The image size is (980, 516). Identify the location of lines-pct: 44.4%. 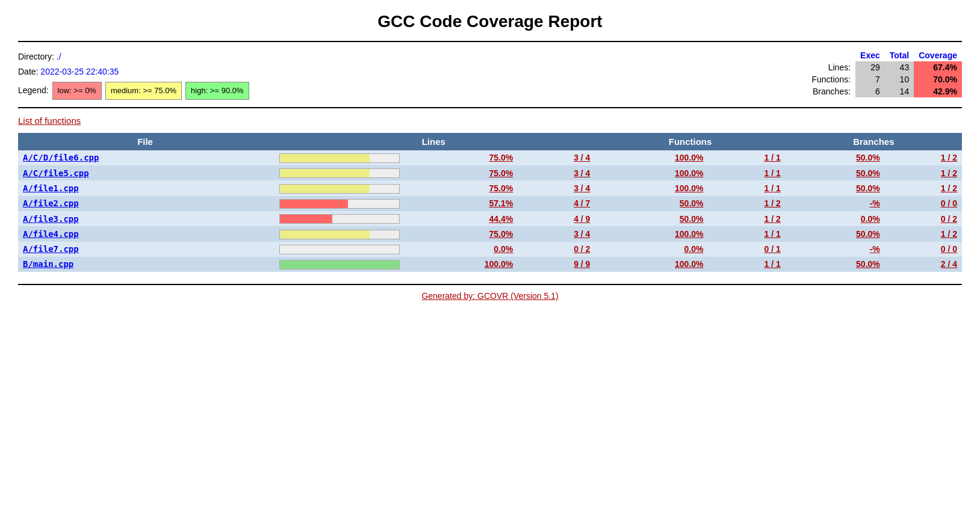
(461, 219).